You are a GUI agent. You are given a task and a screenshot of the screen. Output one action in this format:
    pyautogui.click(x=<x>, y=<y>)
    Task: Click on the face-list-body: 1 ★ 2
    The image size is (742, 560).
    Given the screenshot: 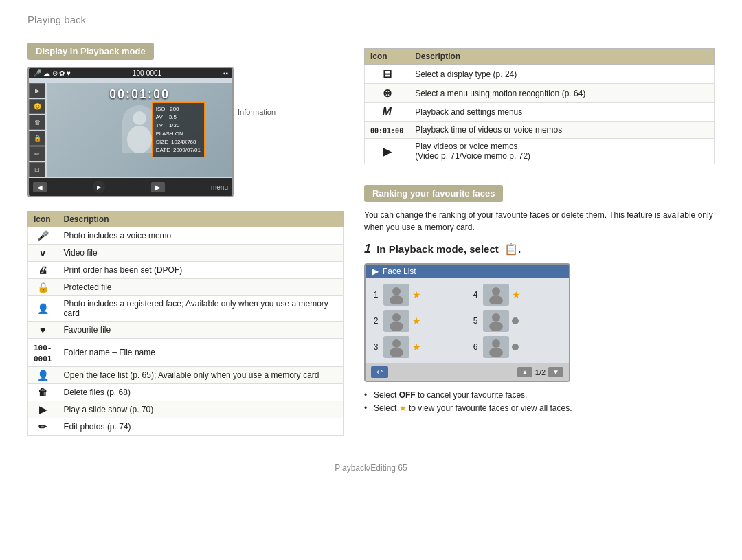 What is the action you would take?
    pyautogui.click(x=467, y=321)
    